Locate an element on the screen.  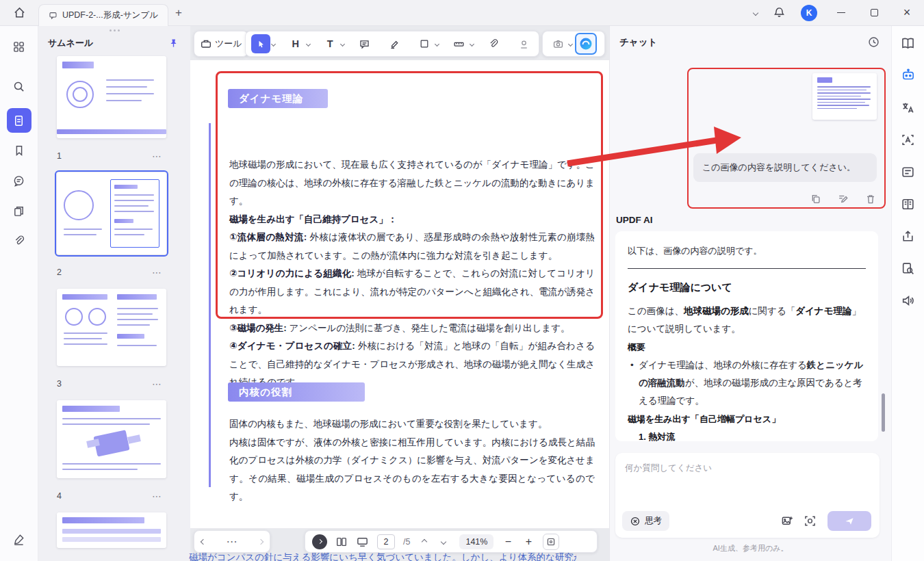
maximize-button is located at coordinates (874, 13).